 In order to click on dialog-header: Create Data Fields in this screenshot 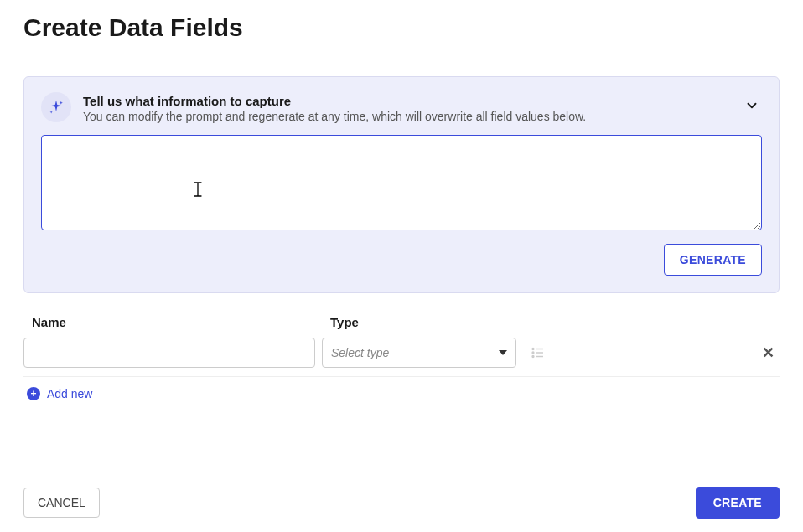, I will do `click(402, 30)`.